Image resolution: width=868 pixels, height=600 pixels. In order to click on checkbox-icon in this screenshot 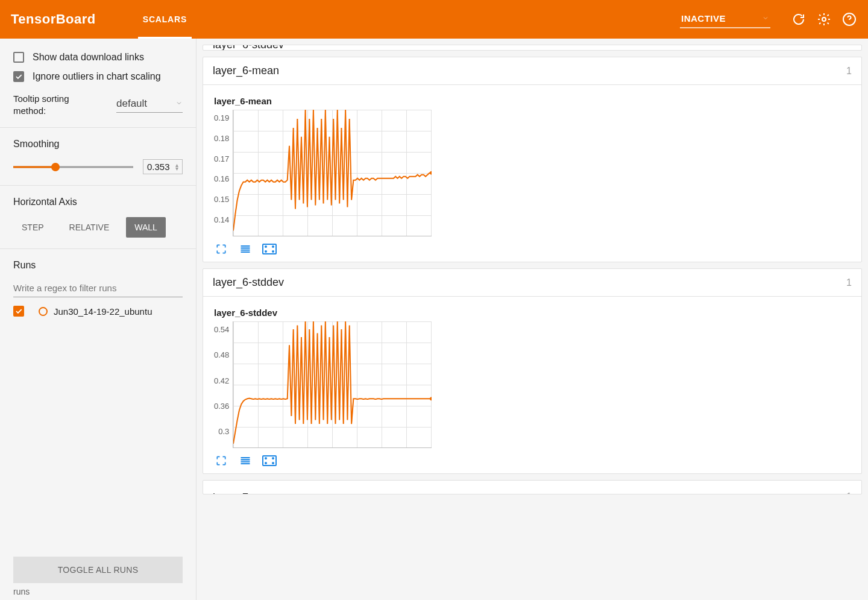, I will do `click(19, 57)`.